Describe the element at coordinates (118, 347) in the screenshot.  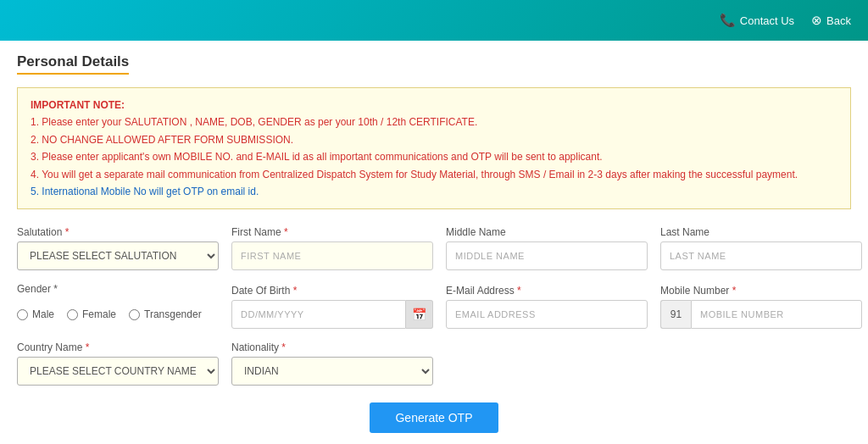
I see `country-label: Country Name *` at that location.